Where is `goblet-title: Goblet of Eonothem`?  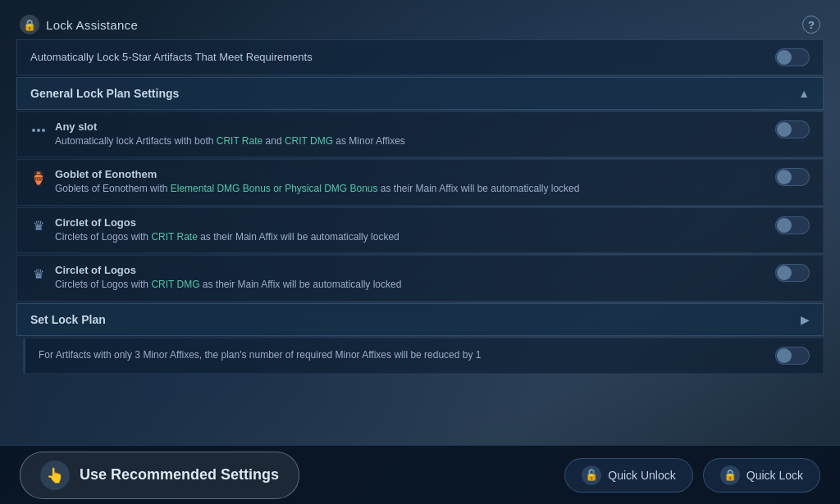
goblet-title: Goblet of Eonothem is located at coordinates (410, 174).